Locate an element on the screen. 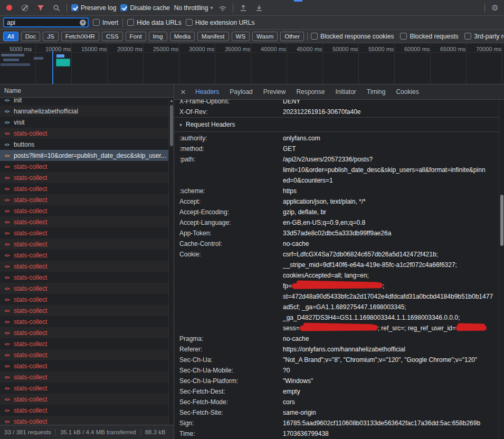 The width and height of the screenshot is (504, 439). header-value: https is located at coordinates (290, 191).